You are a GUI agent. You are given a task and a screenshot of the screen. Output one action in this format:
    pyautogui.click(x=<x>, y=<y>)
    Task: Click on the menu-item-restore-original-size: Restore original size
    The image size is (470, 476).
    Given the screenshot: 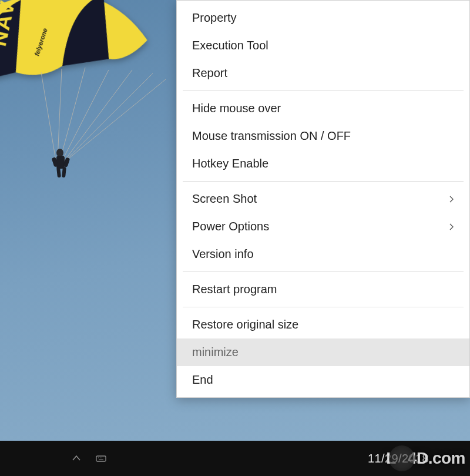 What is the action you would take?
    pyautogui.click(x=323, y=324)
    